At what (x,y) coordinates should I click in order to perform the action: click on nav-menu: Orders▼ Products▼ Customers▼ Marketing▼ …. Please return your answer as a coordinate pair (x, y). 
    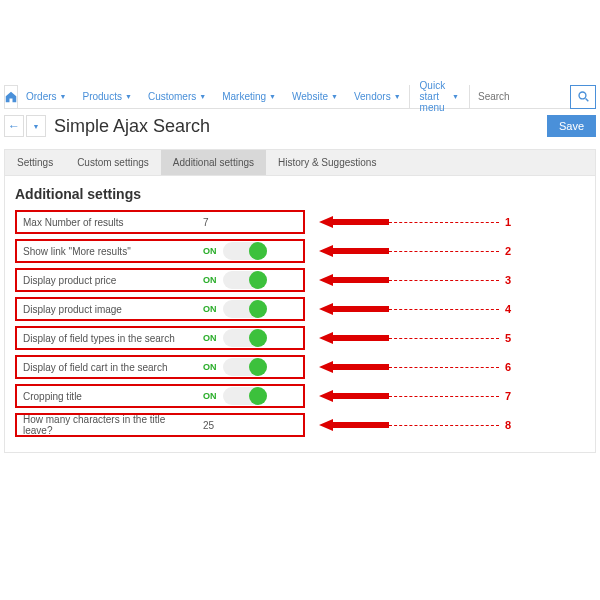
    Looking at the image, I should click on (214, 97).